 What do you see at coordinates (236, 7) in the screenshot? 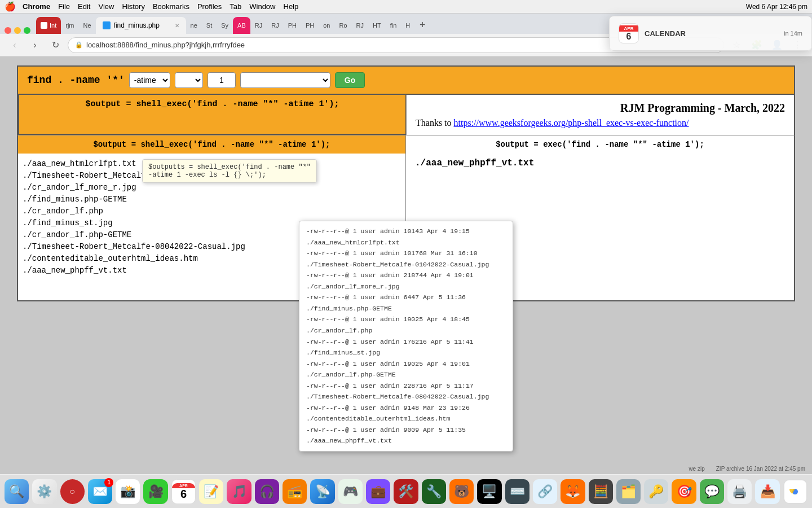
I see `menu-tab: Tab` at bounding box center [236, 7].